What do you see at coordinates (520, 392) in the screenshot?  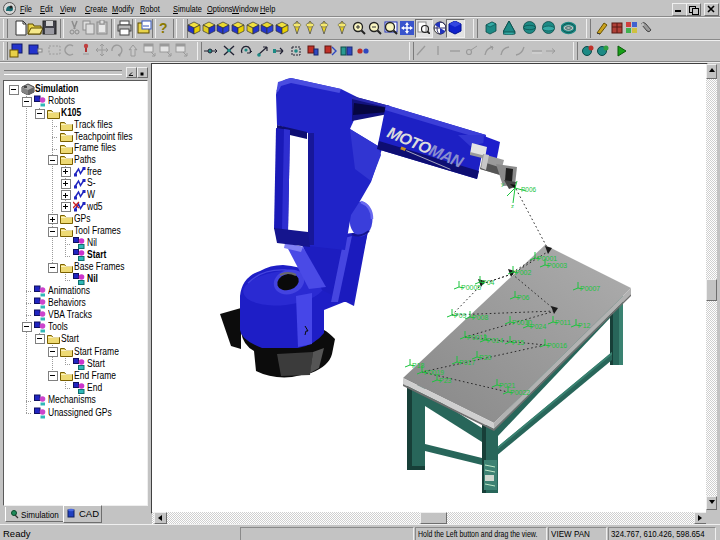 I see `svg-text: P0022` at bounding box center [520, 392].